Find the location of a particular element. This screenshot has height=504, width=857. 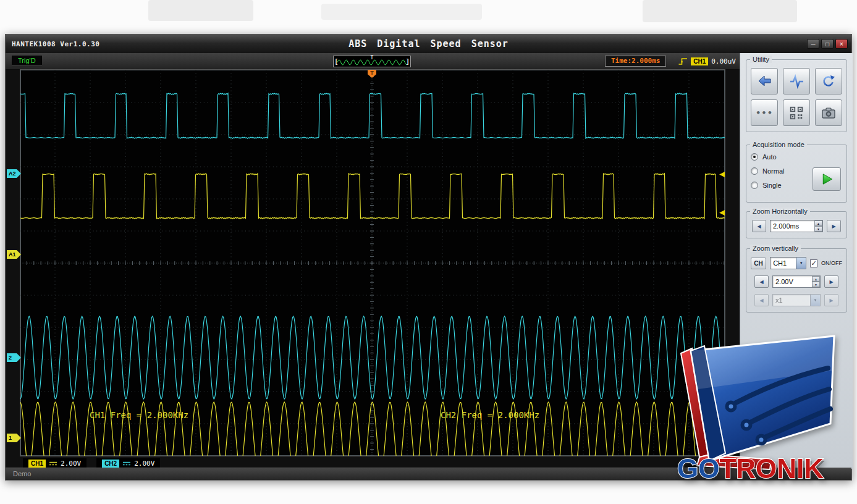

timebase-spinner-down: ▼ is located at coordinates (818, 229).